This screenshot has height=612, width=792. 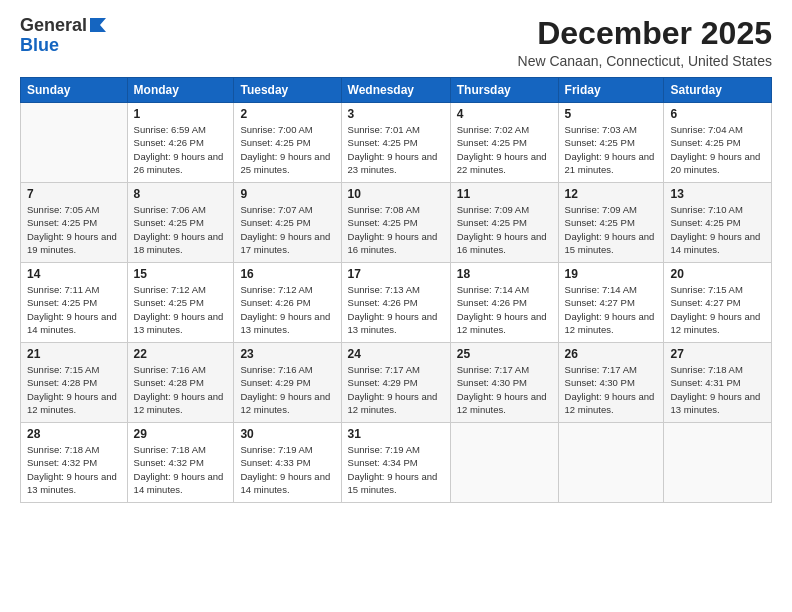 What do you see at coordinates (181, 324) in the screenshot?
I see `daylight-text: Daylight: 9 hours and 13 minutes.` at bounding box center [181, 324].